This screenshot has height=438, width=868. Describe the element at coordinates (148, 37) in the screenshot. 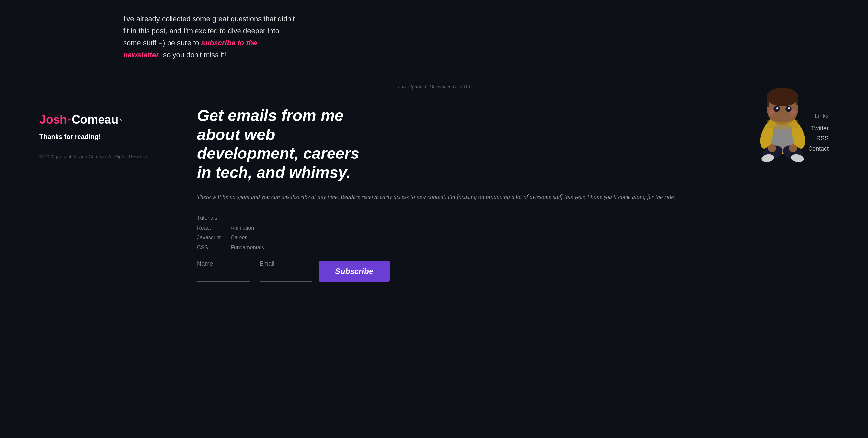

I see `top-content: I've already collected some great questi…` at that location.